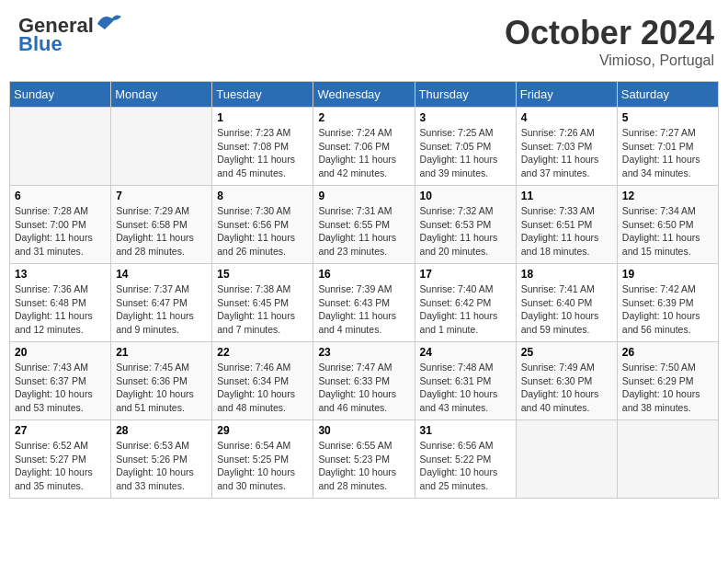 The image size is (728, 563). I want to click on calendar-cell: 14Sunrise: 7:37 AM Sunset: 6:47 PM Dayli…, so click(162, 304).